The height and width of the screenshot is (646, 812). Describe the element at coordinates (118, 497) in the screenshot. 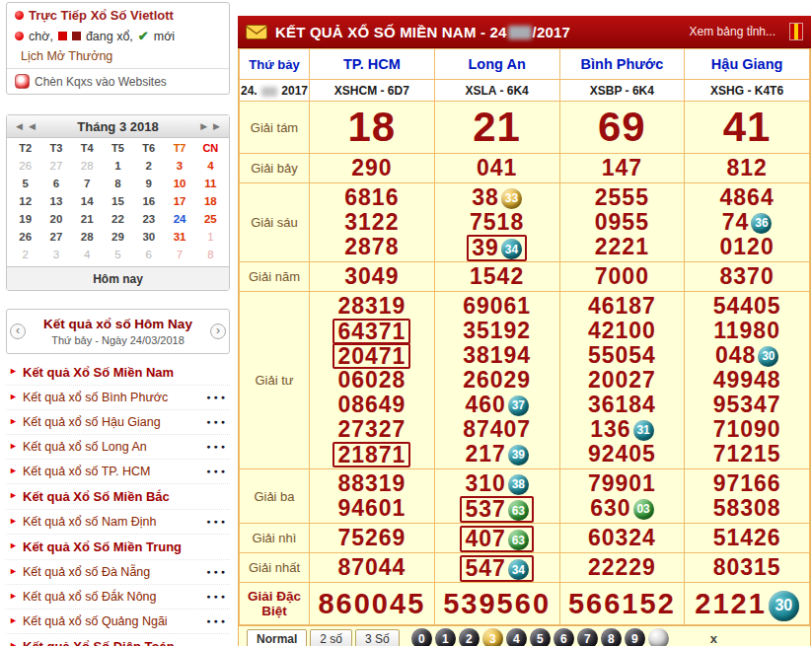

I see `sidebar-section-link: ►Kết quả Xổ Số Miền Bắc` at that location.